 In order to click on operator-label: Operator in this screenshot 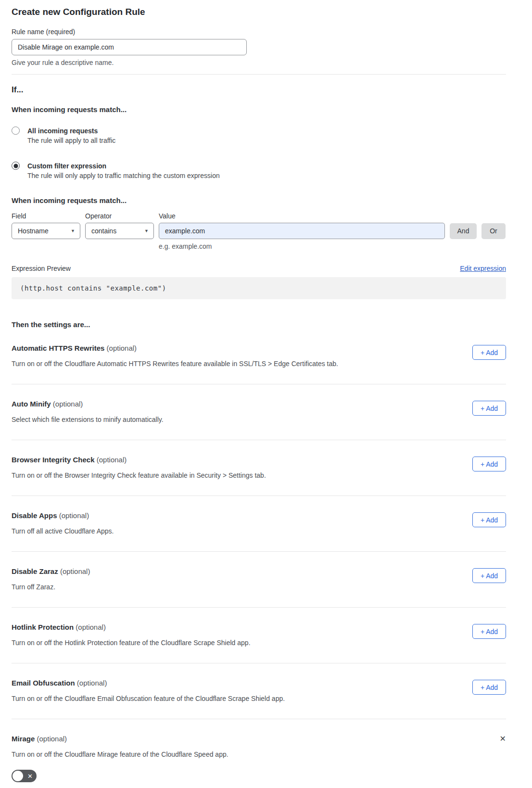, I will do `click(122, 216)`.